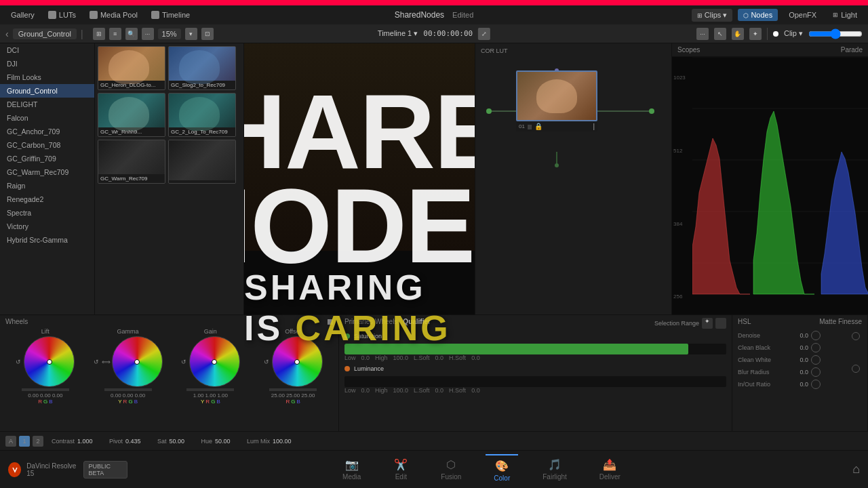 Image resolution: width=868 pixels, height=488 pixels. What do you see at coordinates (835, 34) in the screenshot?
I see `clip-slider` at bounding box center [835, 34].